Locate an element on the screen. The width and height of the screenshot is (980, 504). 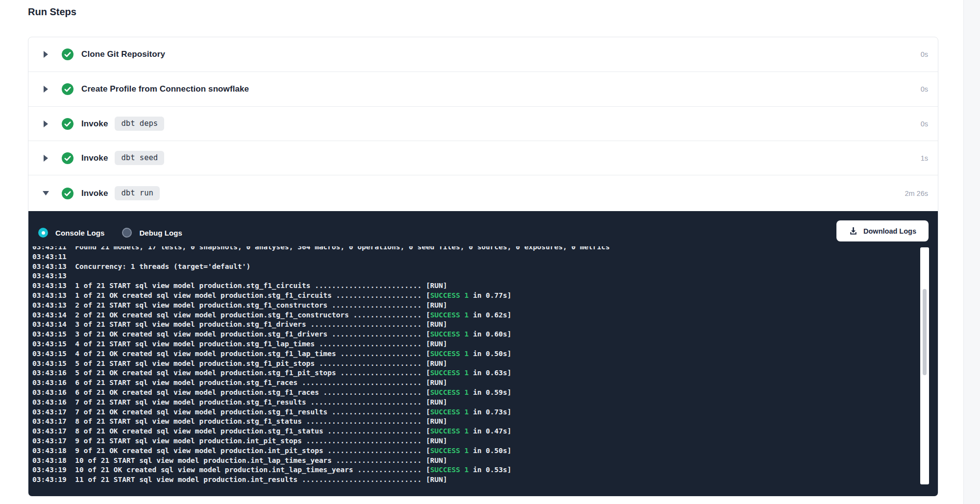
log-line: 03:43:14 3 of 21 START sql view model pr… is located at coordinates (456, 325).